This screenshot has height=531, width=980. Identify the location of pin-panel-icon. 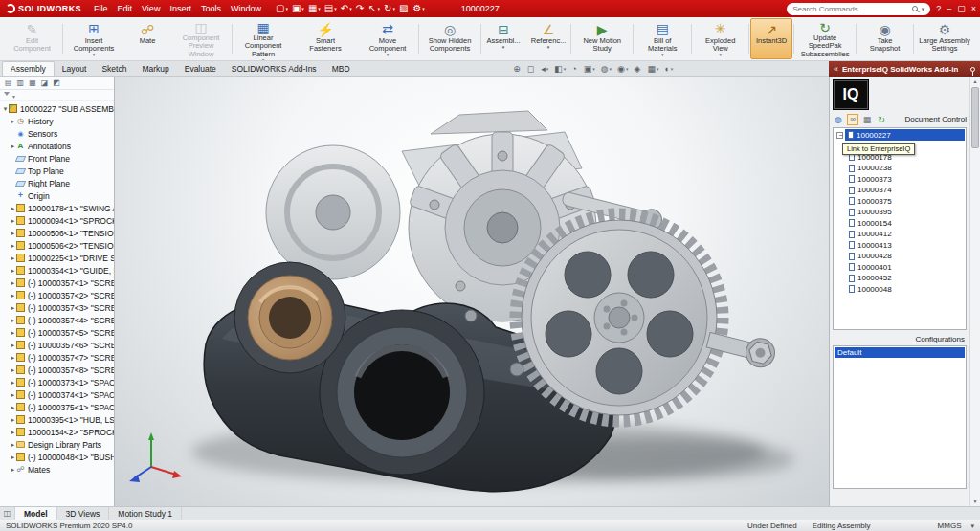
(972, 69).